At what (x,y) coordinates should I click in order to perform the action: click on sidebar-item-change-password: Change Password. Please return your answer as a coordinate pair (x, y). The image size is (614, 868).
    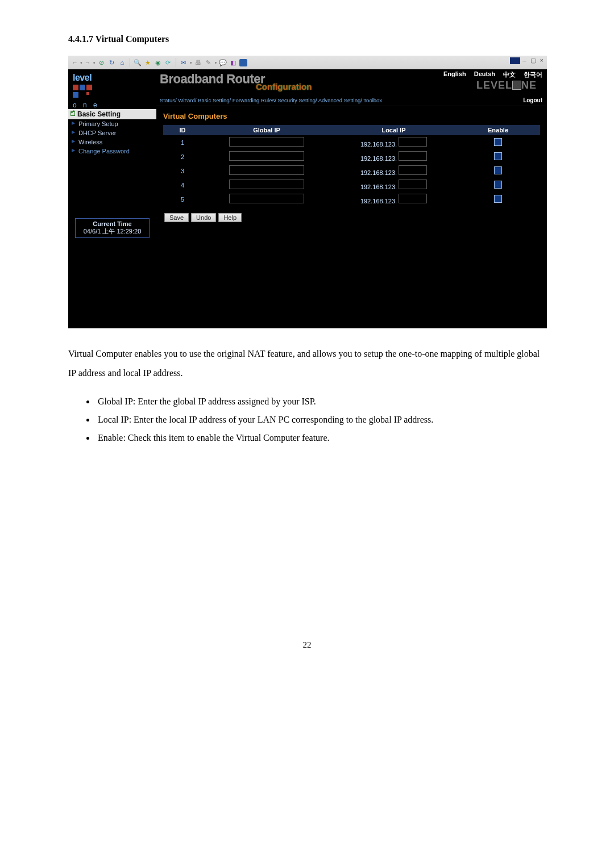
    Looking at the image, I should click on (113, 151).